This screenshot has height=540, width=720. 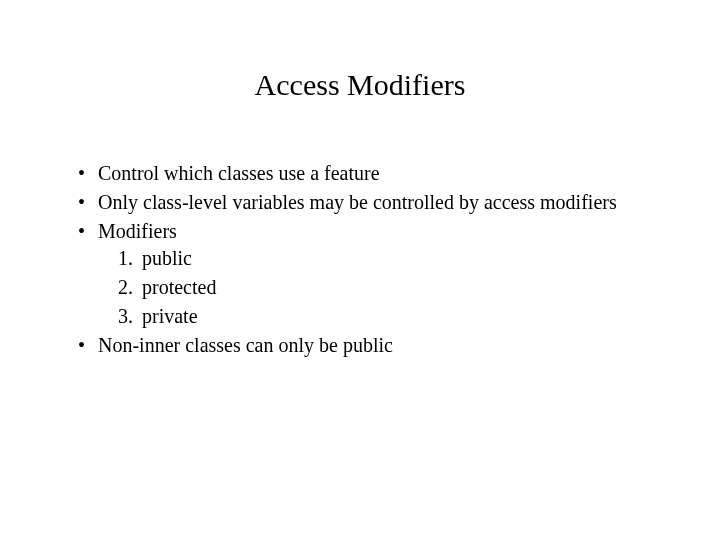 I want to click on list-item: Non-inner classes can only be public, so click(x=369, y=346).